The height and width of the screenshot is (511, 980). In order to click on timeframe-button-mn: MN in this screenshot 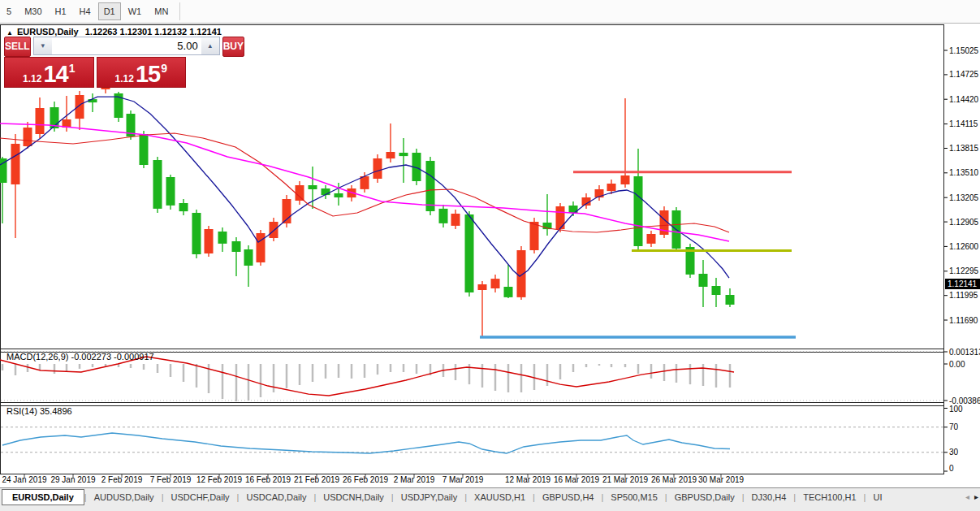, I will do `click(161, 11)`.